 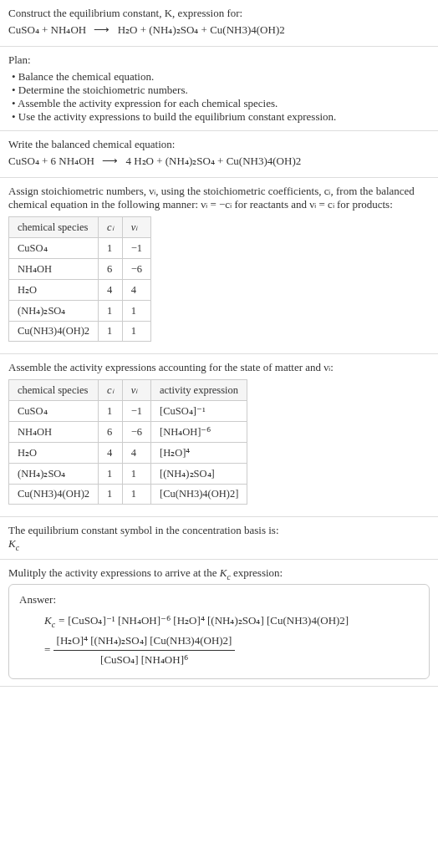 What do you see at coordinates (219, 89) in the screenshot?
I see `plan-section: Plan: • Balance the chemical equation. •…` at bounding box center [219, 89].